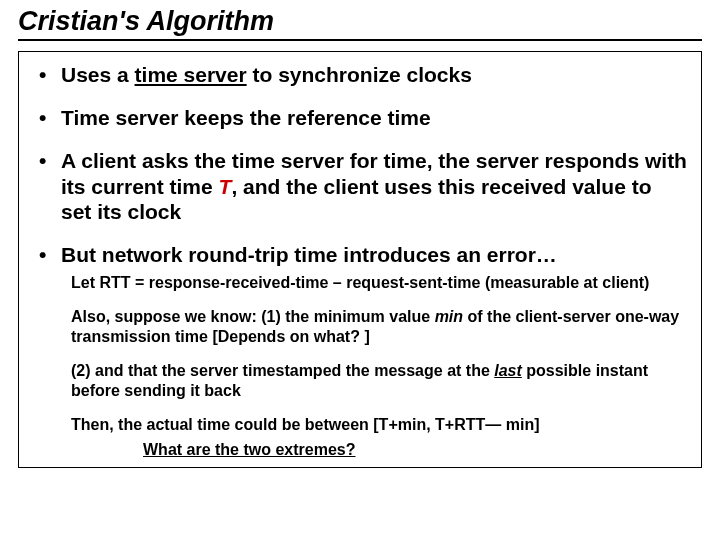 This screenshot has width=720, height=540. I want to click on sub-3: (2) and that the server timestamped the …, so click(379, 381).